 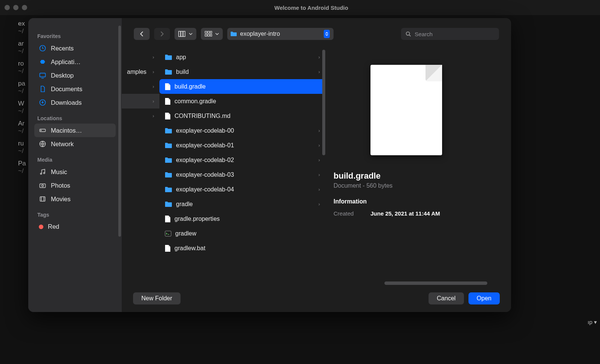 I want to click on list-item: gradlew.bat, so click(x=242, y=248).